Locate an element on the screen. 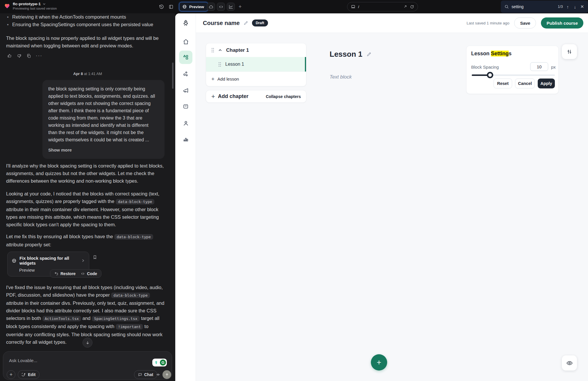 The image size is (588, 381). voice-wave-icon is located at coordinates (158, 375).